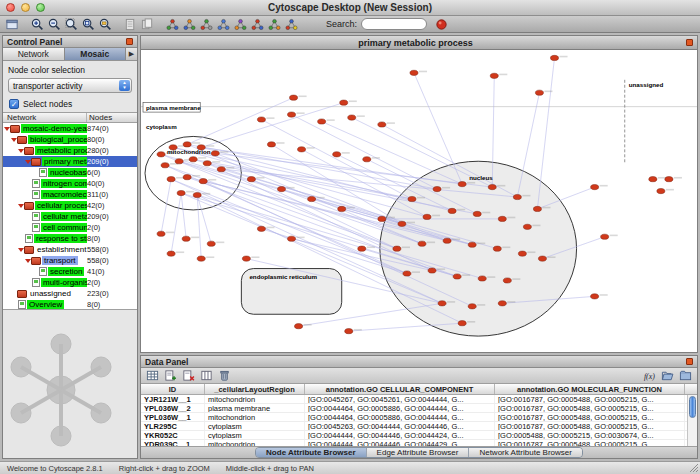 This screenshot has height=474, width=700. What do you see at coordinates (70, 128) in the screenshot?
I see `tree-item: mosaic-demo-yeast874(0)` at bounding box center [70, 128].